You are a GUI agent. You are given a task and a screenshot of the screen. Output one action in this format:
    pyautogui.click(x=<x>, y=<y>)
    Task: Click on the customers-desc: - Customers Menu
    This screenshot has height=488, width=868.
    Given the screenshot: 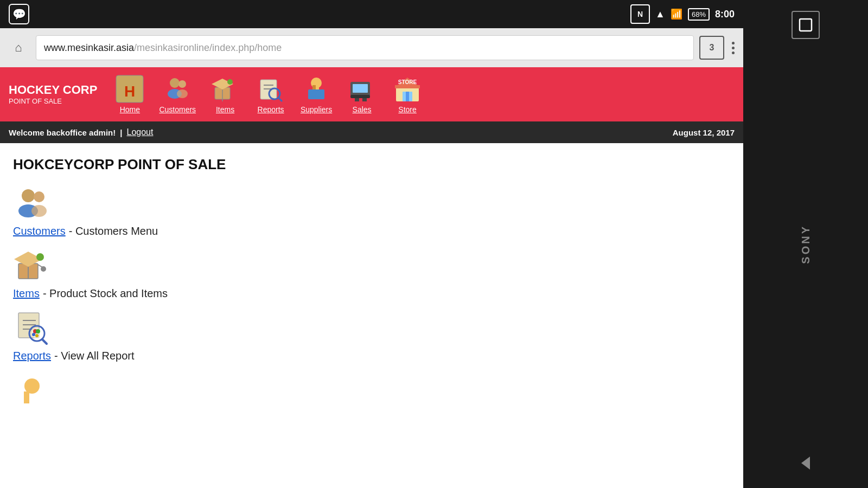 What is the action you would take?
    pyautogui.click(x=114, y=231)
    